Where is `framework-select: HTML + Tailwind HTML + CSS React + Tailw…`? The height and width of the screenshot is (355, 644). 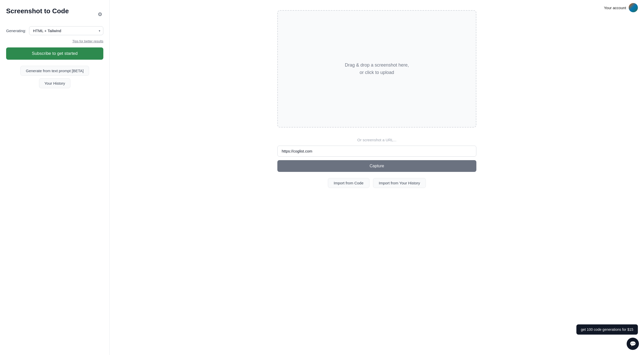 framework-select: HTML + Tailwind HTML + CSS React + Tailw… is located at coordinates (66, 31).